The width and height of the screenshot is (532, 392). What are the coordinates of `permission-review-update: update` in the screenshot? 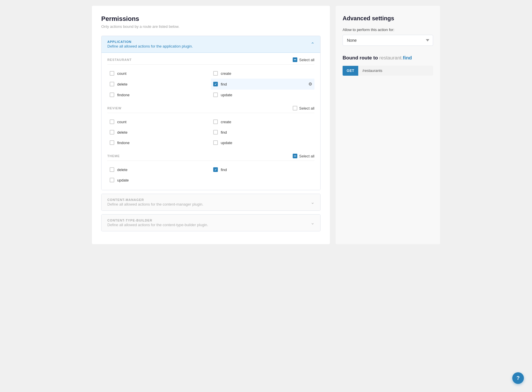 It's located at (263, 143).